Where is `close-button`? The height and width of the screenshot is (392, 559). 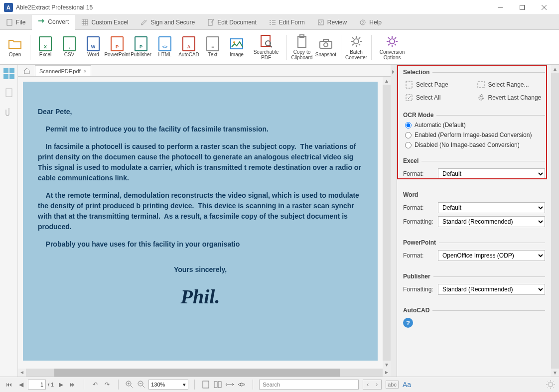 close-button is located at coordinates (544, 7).